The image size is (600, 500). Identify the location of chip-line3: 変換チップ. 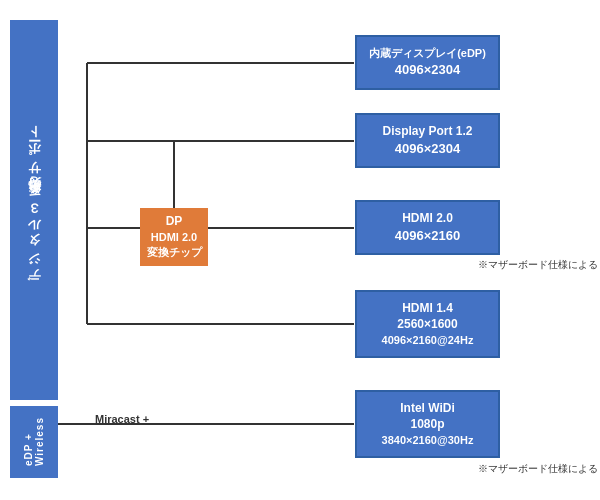
(174, 252).